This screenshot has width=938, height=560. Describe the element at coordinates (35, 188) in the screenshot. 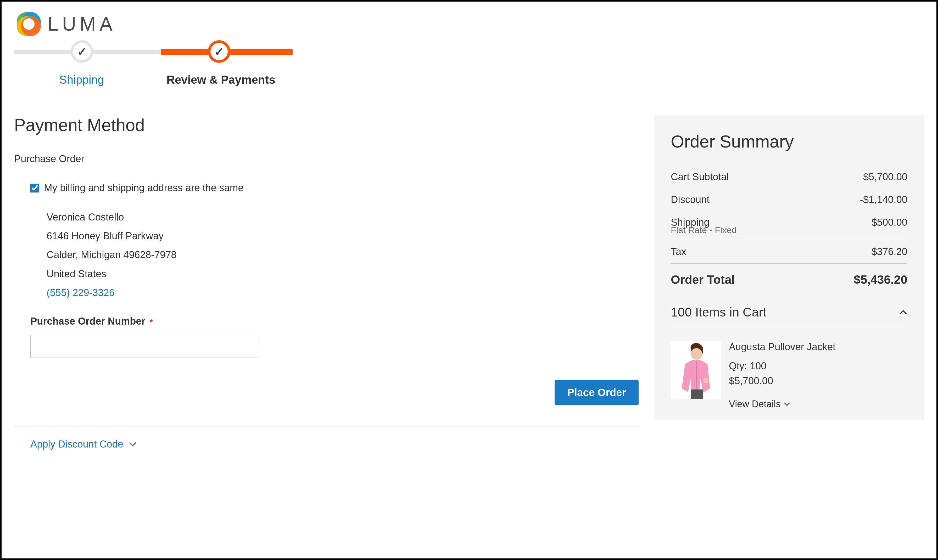

I see `billing-same-checkbox` at that location.